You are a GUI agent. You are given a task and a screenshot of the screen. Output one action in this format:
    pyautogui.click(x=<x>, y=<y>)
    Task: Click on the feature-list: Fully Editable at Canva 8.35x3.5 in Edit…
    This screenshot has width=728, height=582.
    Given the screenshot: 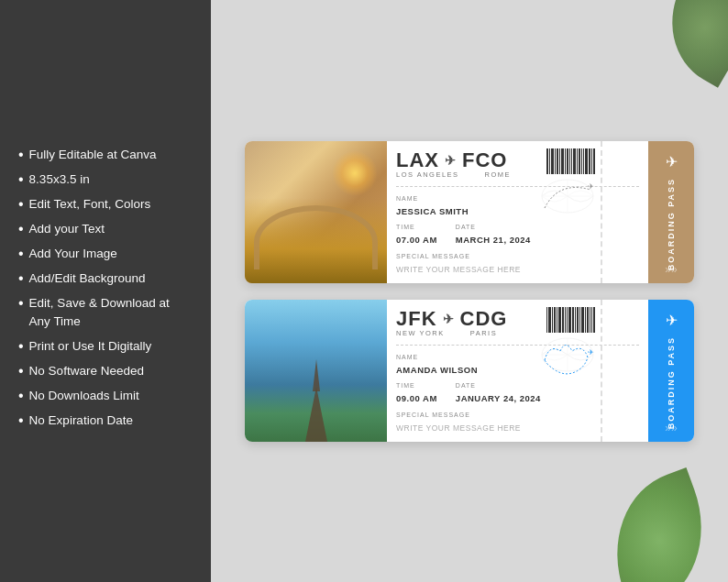 What is the action you would take?
    pyautogui.click(x=105, y=291)
    